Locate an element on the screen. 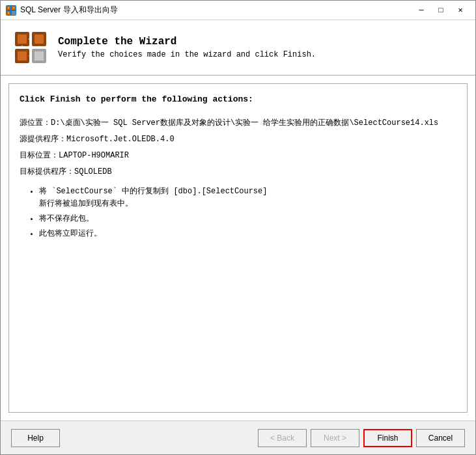 The width and height of the screenshot is (476, 455). dest-line: 目标位置：LAPTOP-H9OMARIR is located at coordinates (238, 156).